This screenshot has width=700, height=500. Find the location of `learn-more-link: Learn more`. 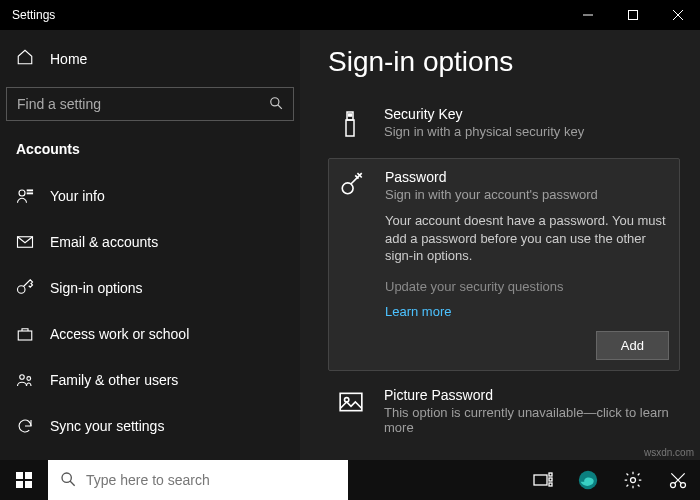

learn-more-link: Learn more is located at coordinates (527, 312).